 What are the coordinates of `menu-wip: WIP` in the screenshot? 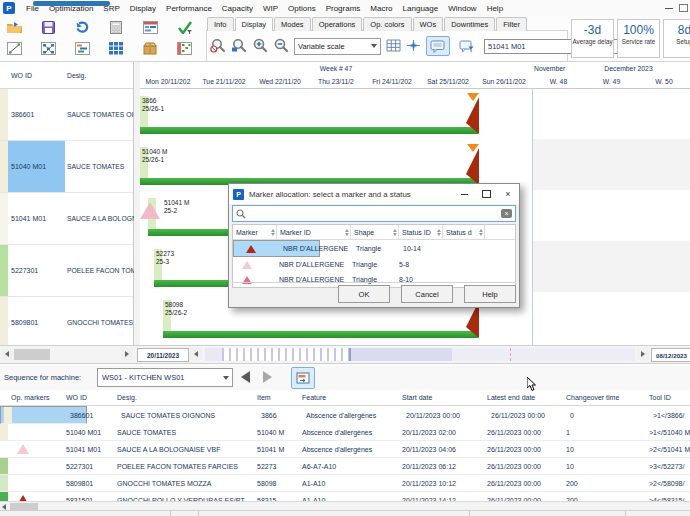 It's located at (270, 8).